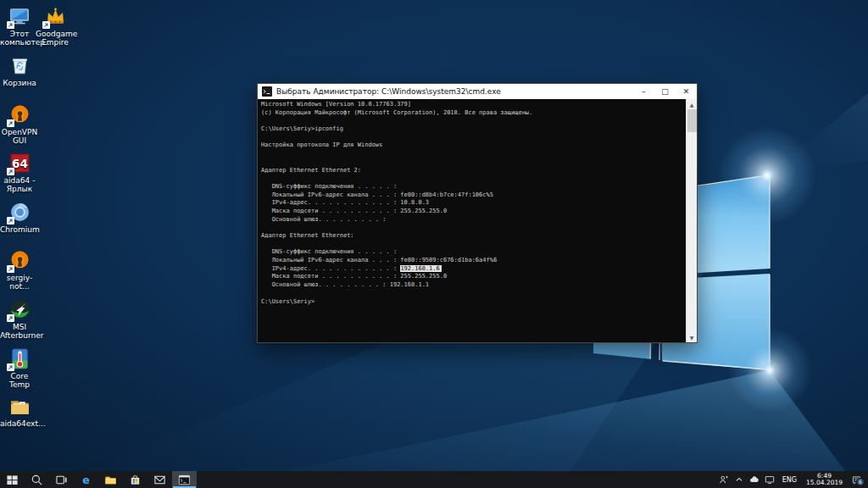 This screenshot has height=488, width=868. I want to click on console-line: IPv4-адрес. . . . . . . . . . . . : 192.…, so click(473, 269).